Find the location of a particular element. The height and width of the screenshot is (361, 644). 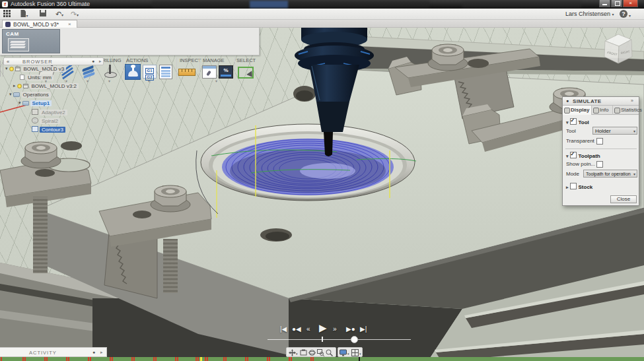

stock-section-header: ▸Stock is located at coordinates (601, 187).